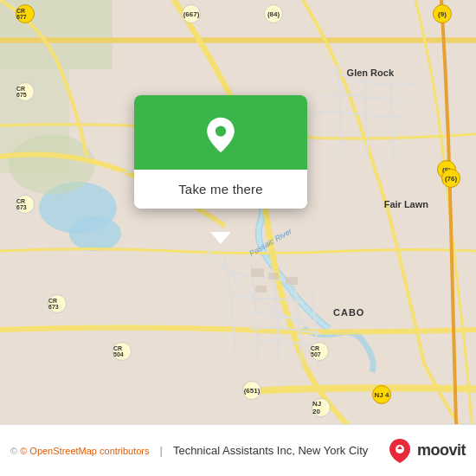  What do you see at coordinates (25, 204) in the screenshot?
I see `route-badge-cr673-top: CR 673` at bounding box center [25, 204].